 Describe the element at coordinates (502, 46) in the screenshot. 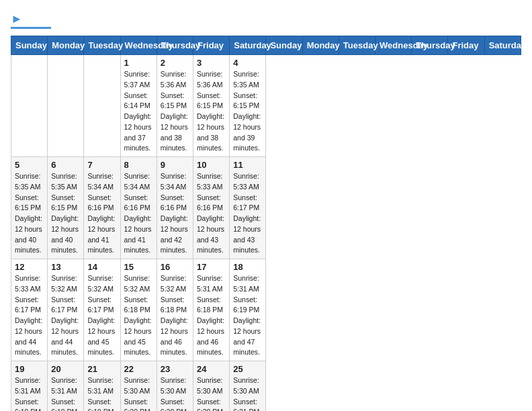

I see `header-day-saturday: Saturday` at that location.